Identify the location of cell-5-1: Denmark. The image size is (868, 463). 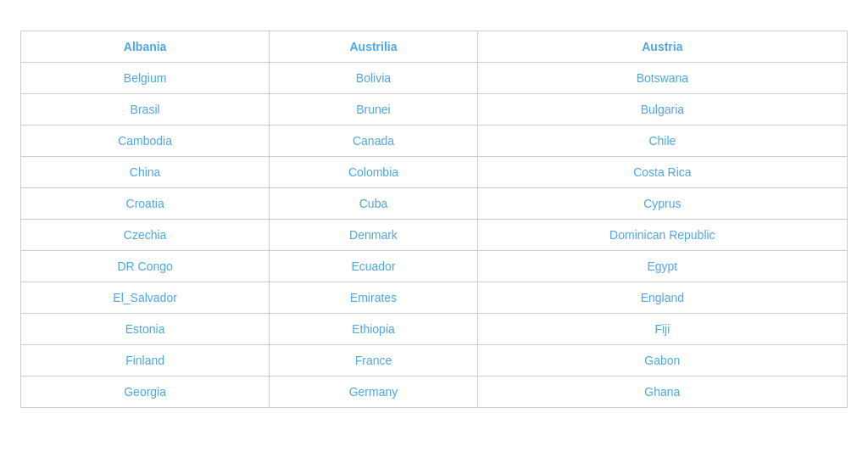
(374, 236).